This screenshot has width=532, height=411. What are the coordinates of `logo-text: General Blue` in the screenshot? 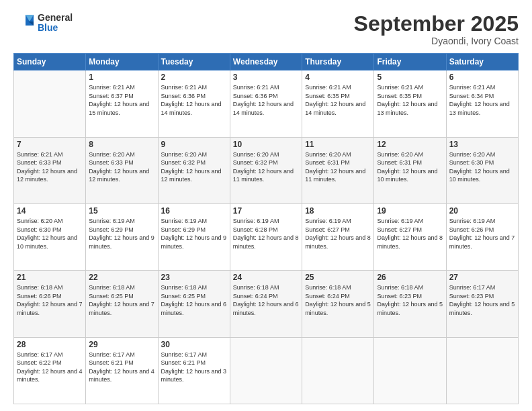 It's located at (55, 23).